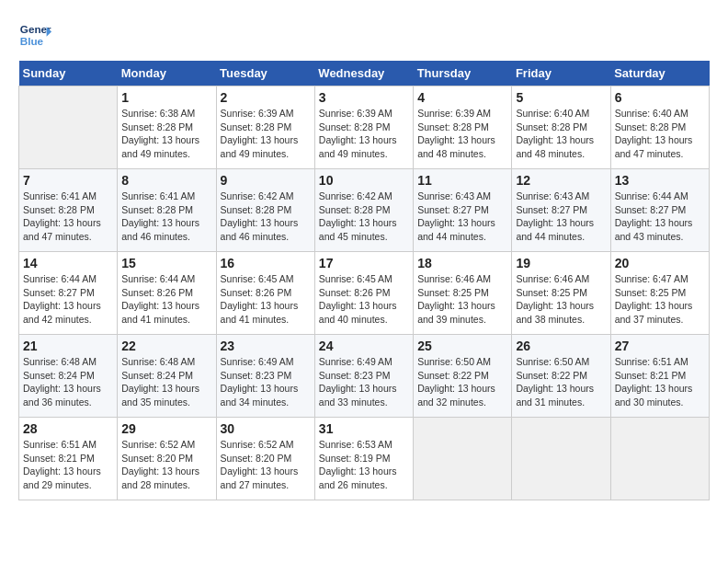  I want to click on week-row-5: 28Sunrise: 6:51 AM Sunset: 8:21 PM Dayli…, so click(364, 459).